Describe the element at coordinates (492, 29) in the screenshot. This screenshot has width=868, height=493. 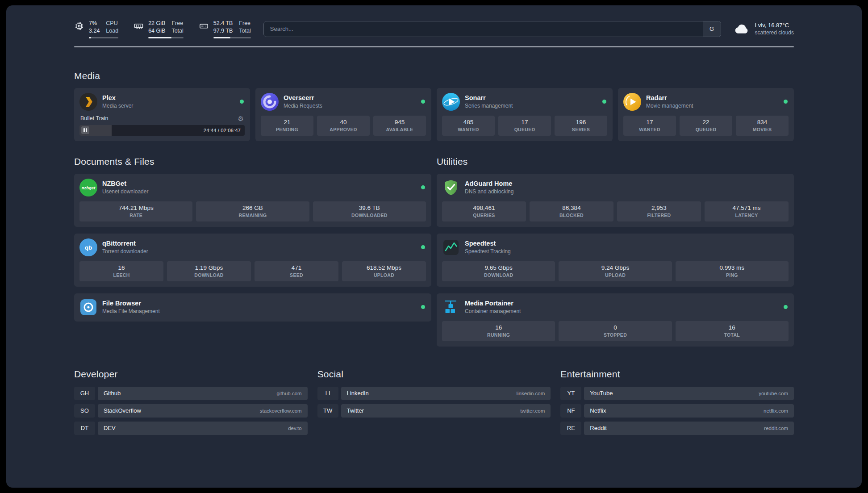
I see `search-bar: G` at that location.